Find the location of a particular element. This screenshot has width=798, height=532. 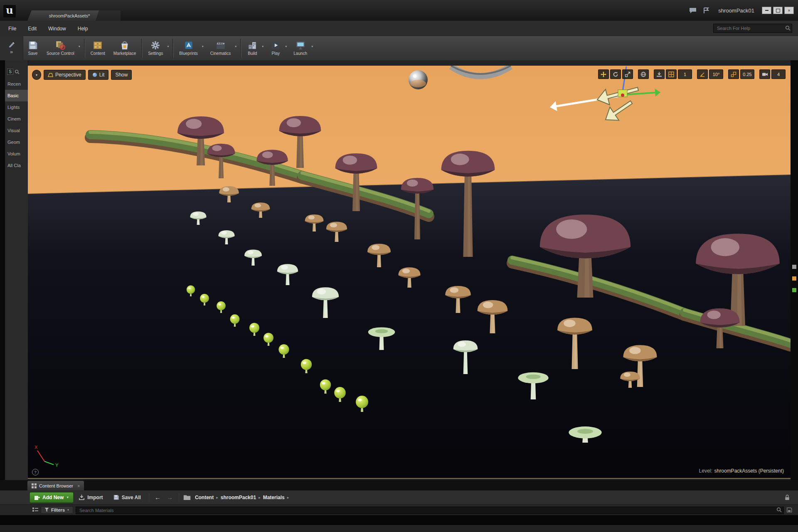

content-browser-icon is located at coordinates (98, 45).